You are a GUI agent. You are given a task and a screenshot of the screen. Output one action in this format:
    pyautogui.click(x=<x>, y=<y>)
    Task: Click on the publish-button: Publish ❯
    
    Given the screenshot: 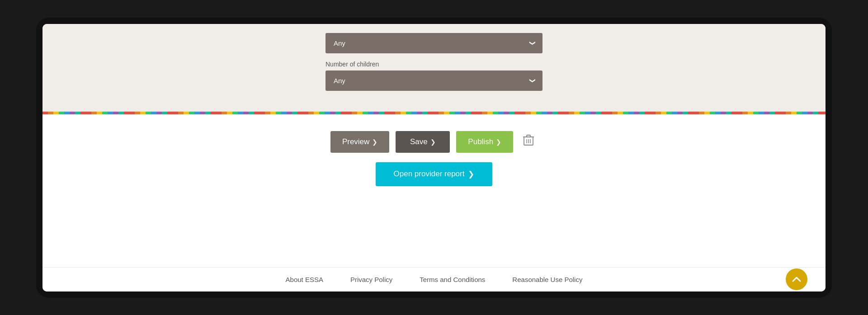 What is the action you would take?
    pyautogui.click(x=485, y=142)
    